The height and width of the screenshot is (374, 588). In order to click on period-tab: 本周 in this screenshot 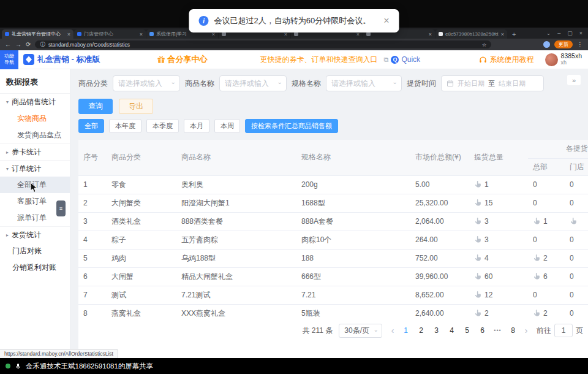, I will do `click(227, 126)`.